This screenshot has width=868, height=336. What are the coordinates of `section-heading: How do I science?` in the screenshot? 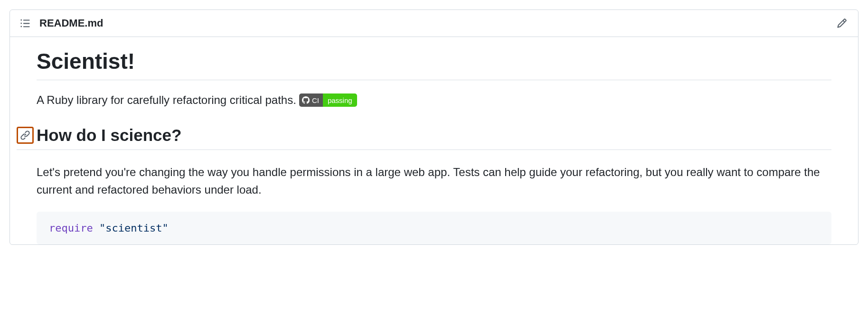 It's located at (109, 135).